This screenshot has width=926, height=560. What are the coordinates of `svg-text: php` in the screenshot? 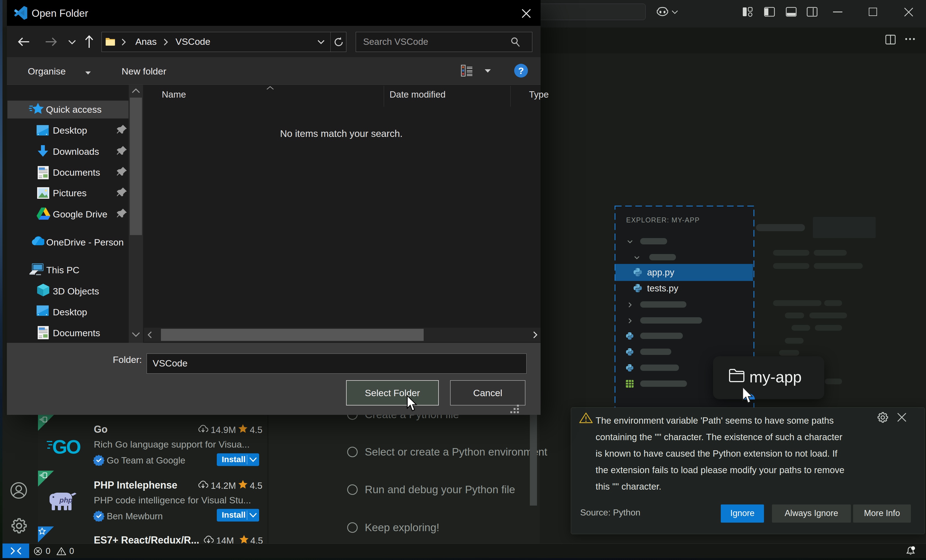 It's located at (66, 500).